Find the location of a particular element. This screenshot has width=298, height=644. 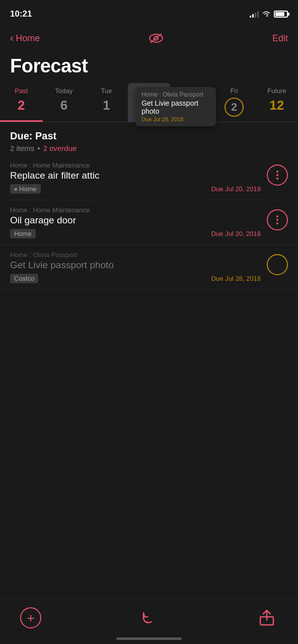

tooltip-due: Due Jul 28, 2018 is located at coordinates (176, 119).